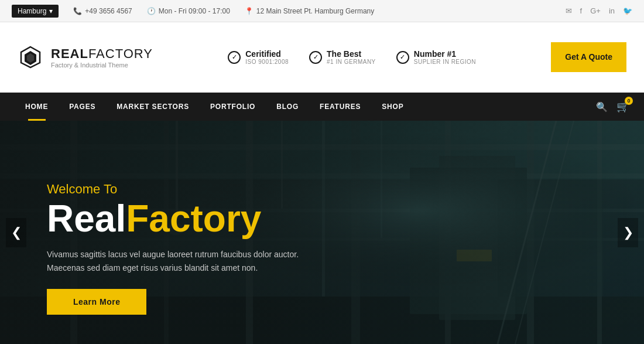 This screenshot has height=344, width=644. What do you see at coordinates (569, 11) in the screenshot?
I see `email-icon: ✉` at bounding box center [569, 11].